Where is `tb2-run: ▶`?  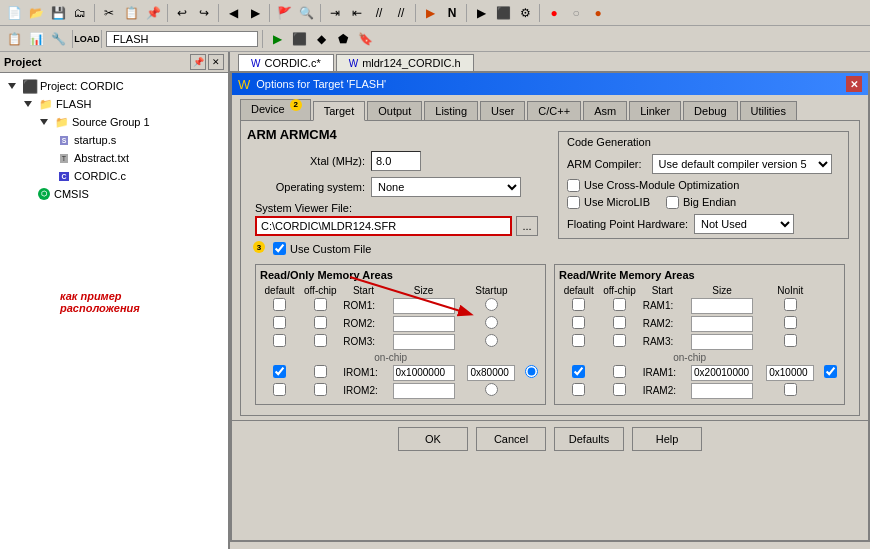
tb2-run: ▶ is located at coordinates (277, 39).